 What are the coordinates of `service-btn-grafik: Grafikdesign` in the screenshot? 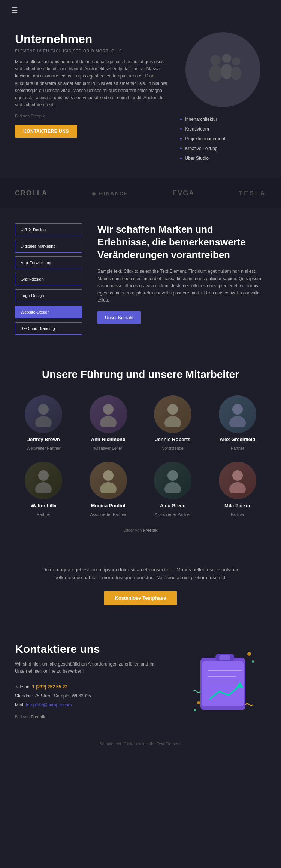 It's located at (49, 279).